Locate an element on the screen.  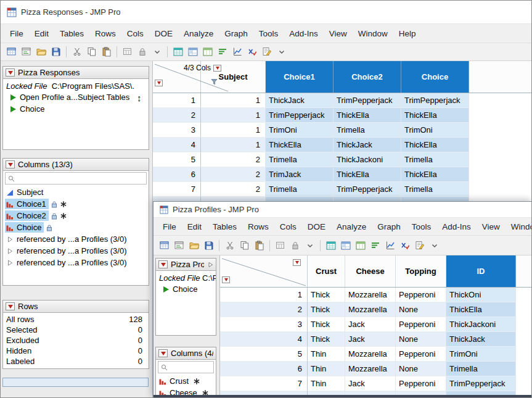
column-item-subject: Subject is located at coordinates (76, 193).